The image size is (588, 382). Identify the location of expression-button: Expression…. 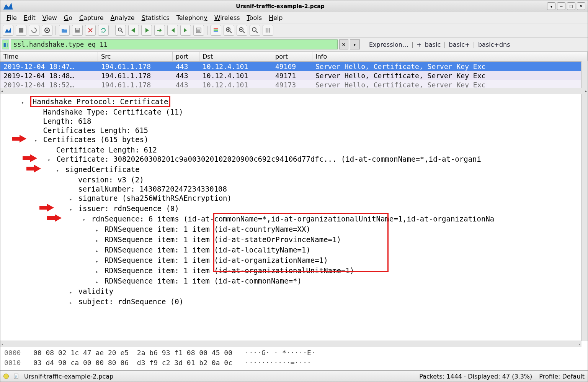
(389, 44).